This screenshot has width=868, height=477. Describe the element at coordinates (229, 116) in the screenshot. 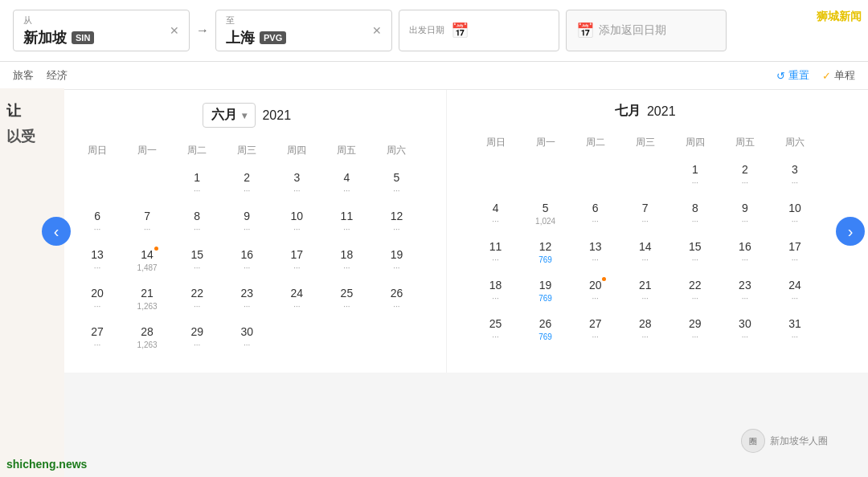

I see `left-month-selector: 六月 ▾` at that location.